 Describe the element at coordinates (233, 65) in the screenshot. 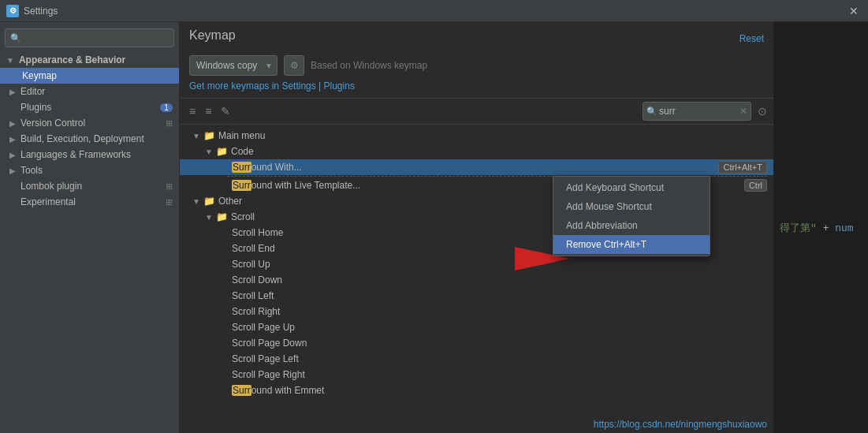

I see `keymap-dropdown: Windows copy Default Mac OS X Eclipse` at that location.